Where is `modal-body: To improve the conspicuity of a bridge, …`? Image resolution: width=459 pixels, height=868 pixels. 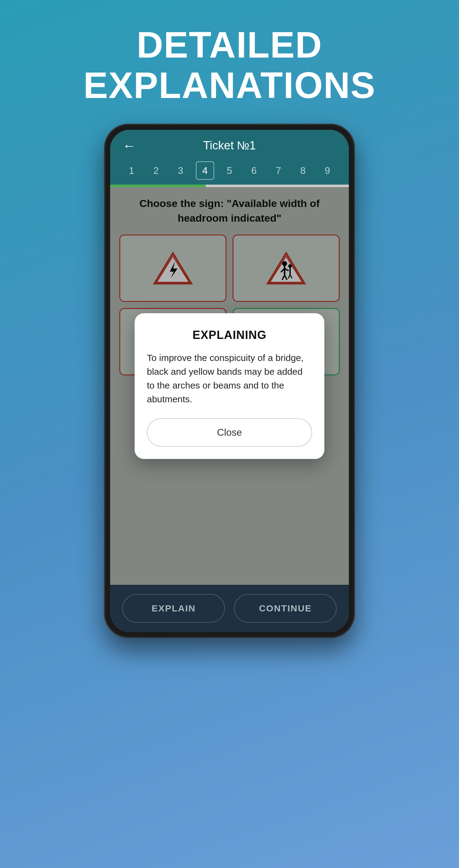
modal-body: To improve the conspicuity of a bridge, … is located at coordinates (230, 378).